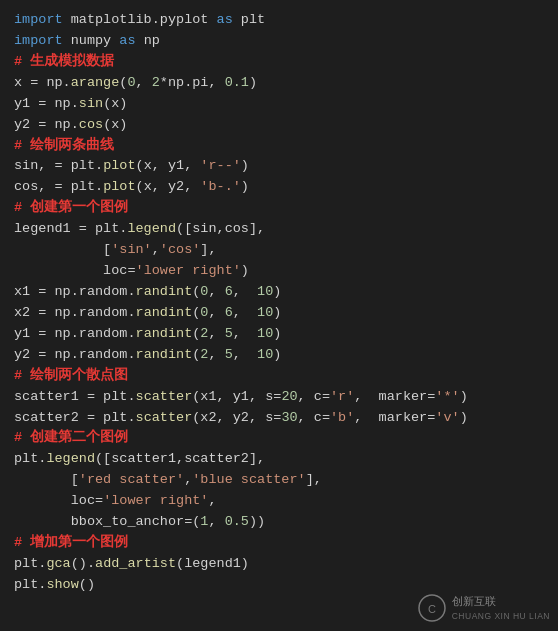 This screenshot has width=558, height=631. I want to click on svg-text: C, so click(432, 609).